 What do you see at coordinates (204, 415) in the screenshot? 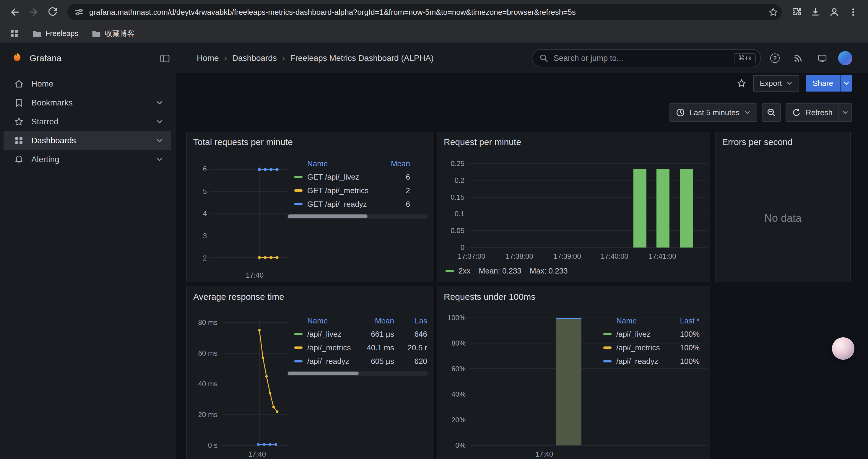
I see `y-tick-label: 20 ms` at bounding box center [204, 415].